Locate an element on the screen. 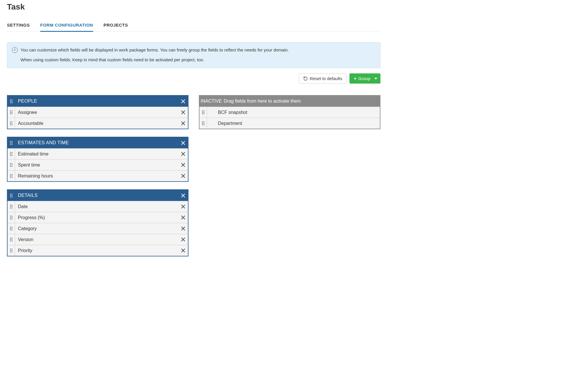  info-icon: i is located at coordinates (15, 50).